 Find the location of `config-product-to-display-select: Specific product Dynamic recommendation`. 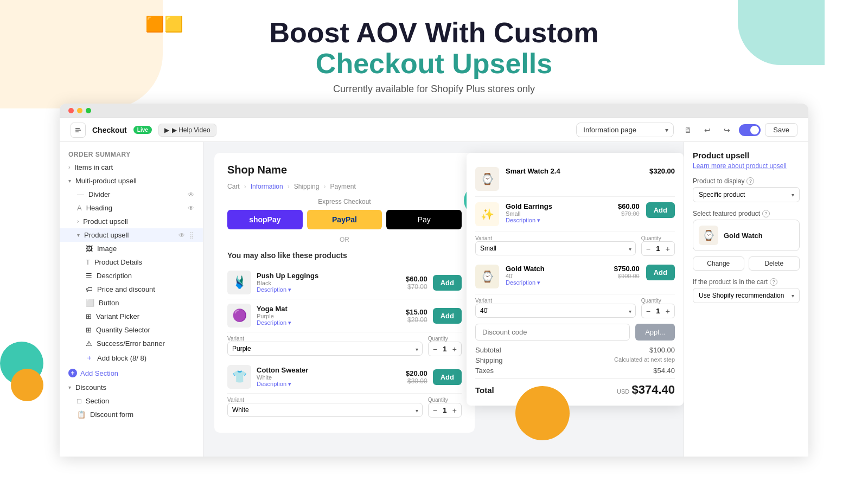

config-product-to-display-select: Specific product Dynamic recommendation is located at coordinates (746, 195).